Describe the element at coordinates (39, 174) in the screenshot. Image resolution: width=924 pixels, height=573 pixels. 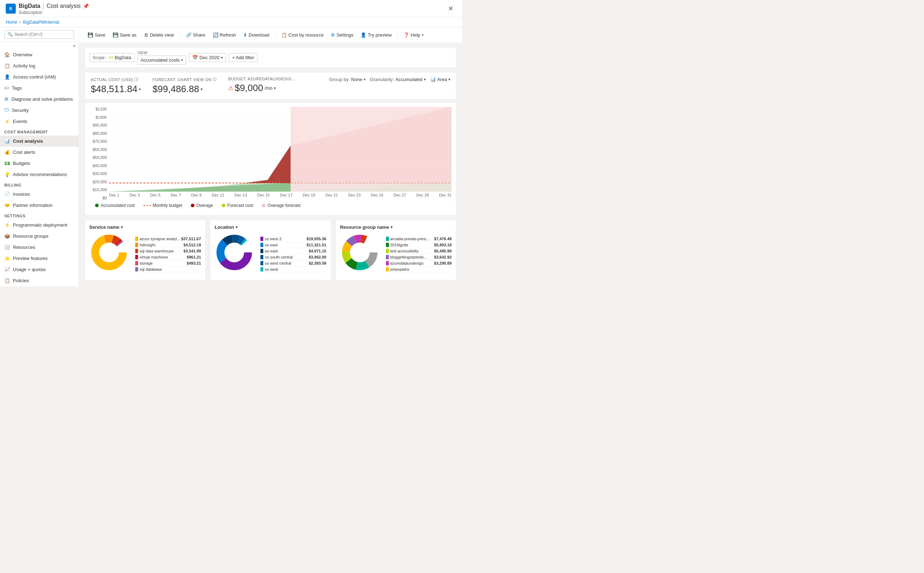
I see `sidebar-item-advisor: 💡 Advisor recommendations` at that location.